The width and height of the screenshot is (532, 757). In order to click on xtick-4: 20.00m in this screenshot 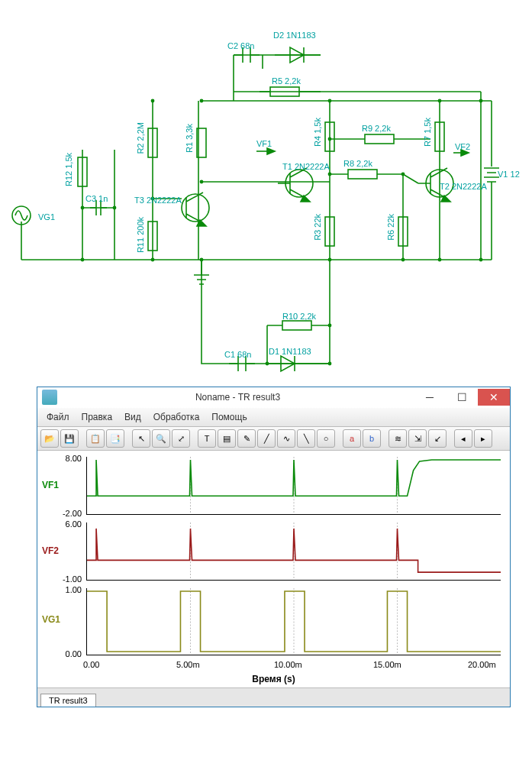, I will do `click(482, 665)`.